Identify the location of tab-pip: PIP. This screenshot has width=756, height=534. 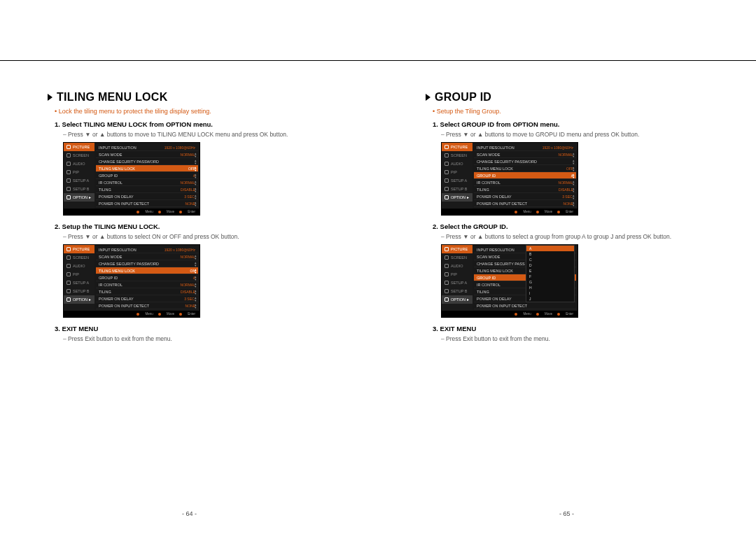
(79, 172).